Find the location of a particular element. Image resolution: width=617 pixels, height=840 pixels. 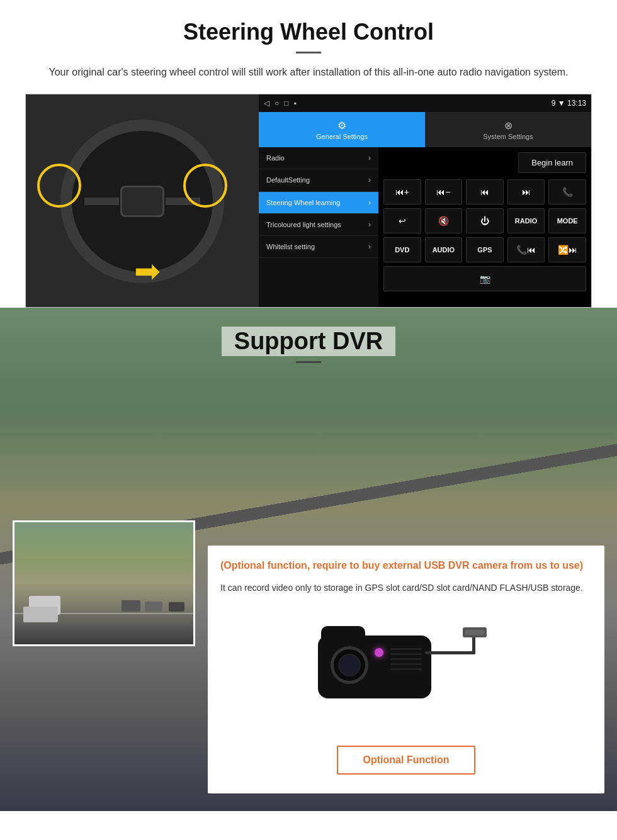

shuffle-next-button: 🔀⏭ is located at coordinates (567, 250).